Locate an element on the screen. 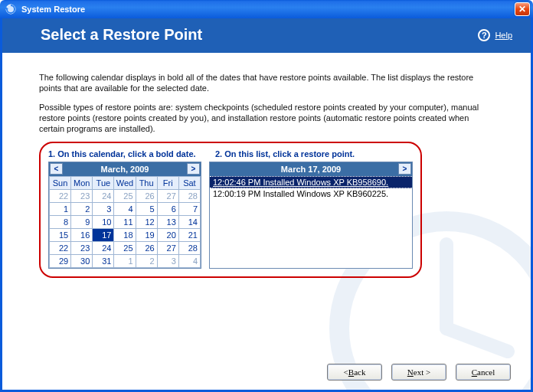 The height and width of the screenshot is (392, 533). calendar-day: 29 is located at coordinates (60, 262).